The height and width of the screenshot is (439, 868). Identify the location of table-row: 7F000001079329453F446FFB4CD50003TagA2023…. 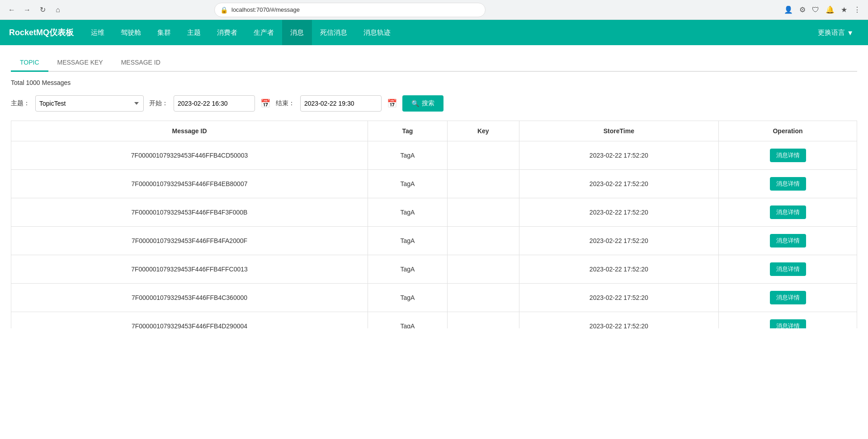
(434, 155).